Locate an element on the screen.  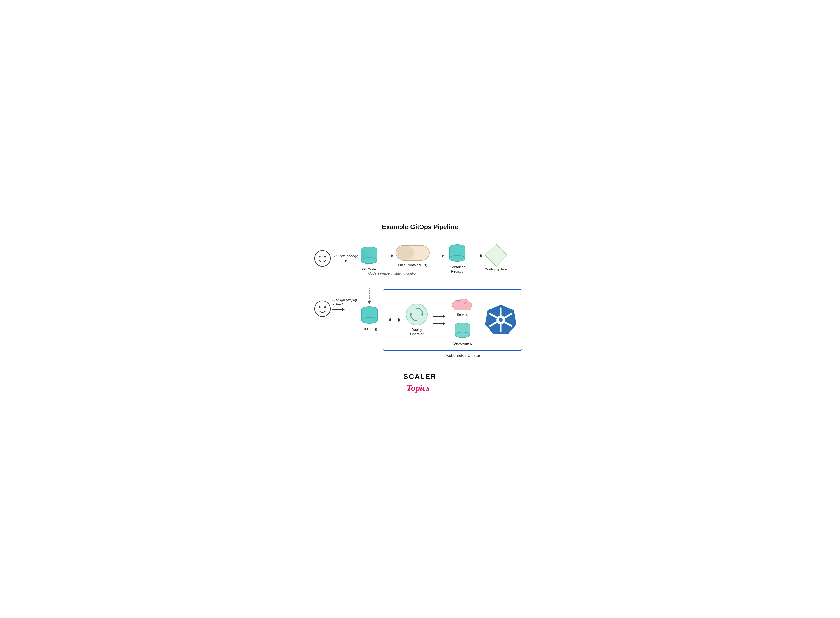
scaler-logo: SCALER Topics is located at coordinates (420, 384).